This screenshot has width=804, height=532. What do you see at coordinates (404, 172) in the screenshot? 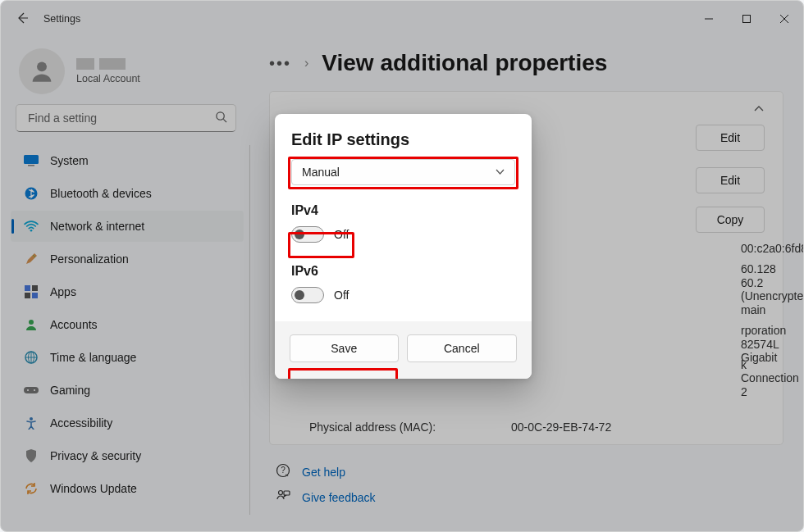
I see `ip-mode-select: Manual` at bounding box center [404, 172].